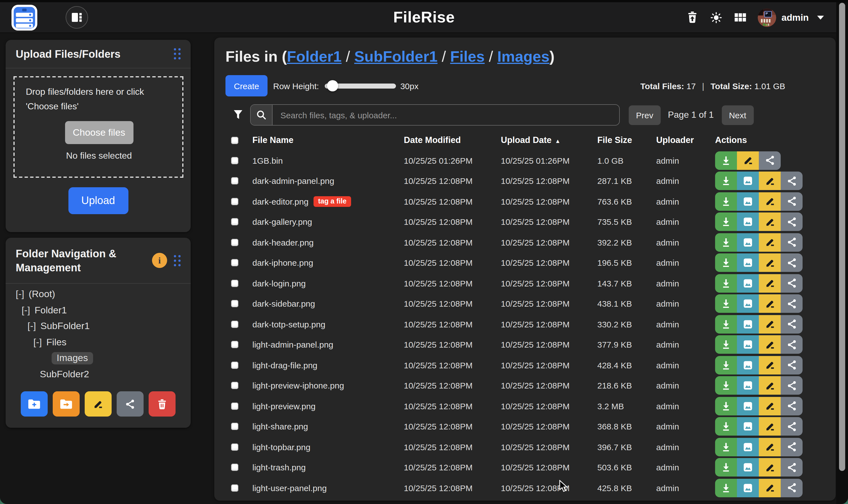 Image resolution: width=848 pixels, height=504 pixels. What do you see at coordinates (77, 17) in the screenshot?
I see `sidebar-toggle-button` at bounding box center [77, 17].